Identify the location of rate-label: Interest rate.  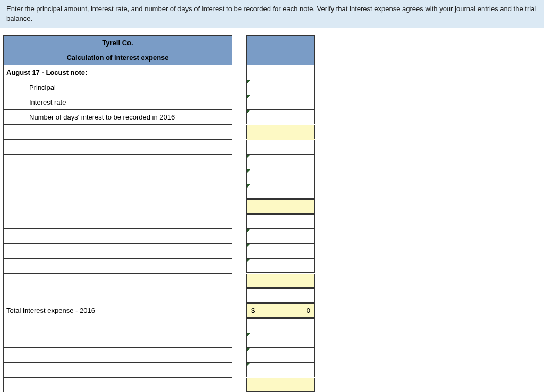
(118, 103).